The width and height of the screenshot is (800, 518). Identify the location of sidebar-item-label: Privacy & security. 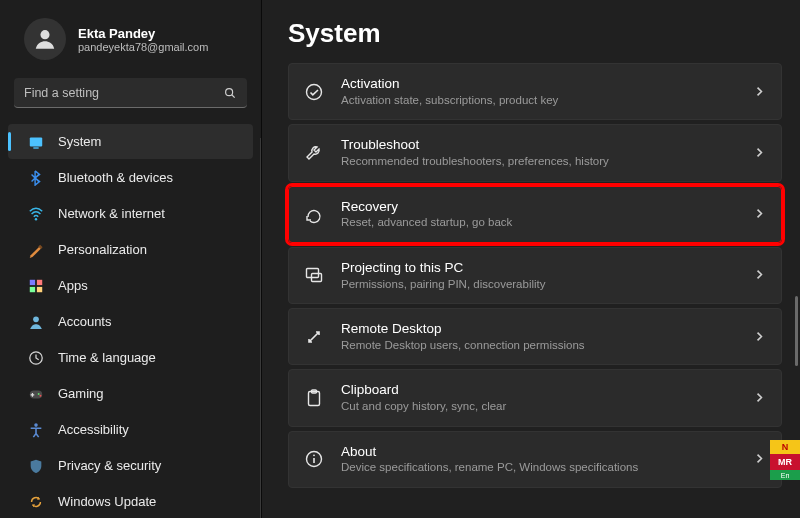
(110, 466).